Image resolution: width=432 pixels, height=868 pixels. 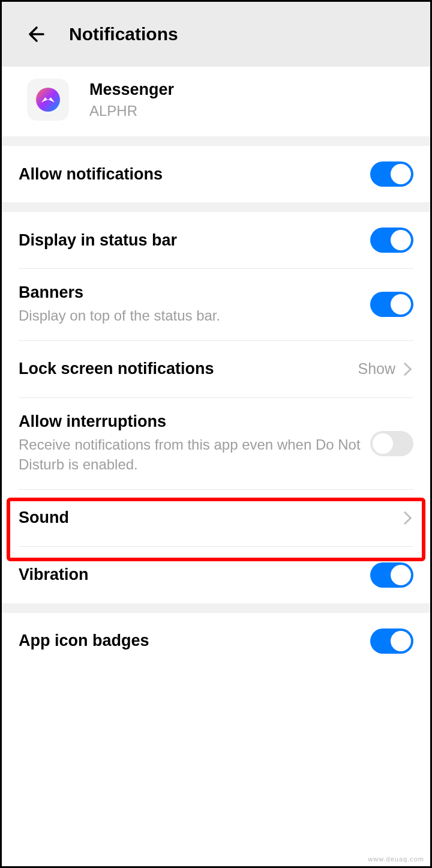 I want to click on vibration-toggle, so click(x=392, y=575).